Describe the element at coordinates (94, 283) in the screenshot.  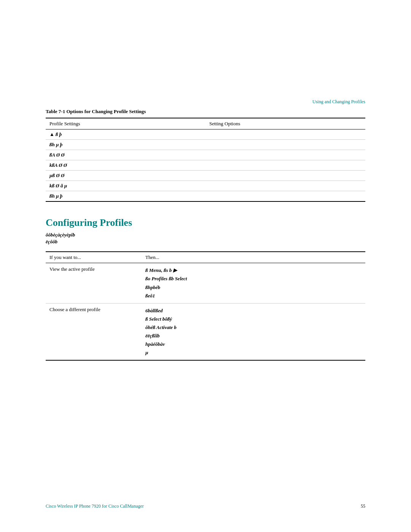
I see `if-cell: View the active profile` at that location.